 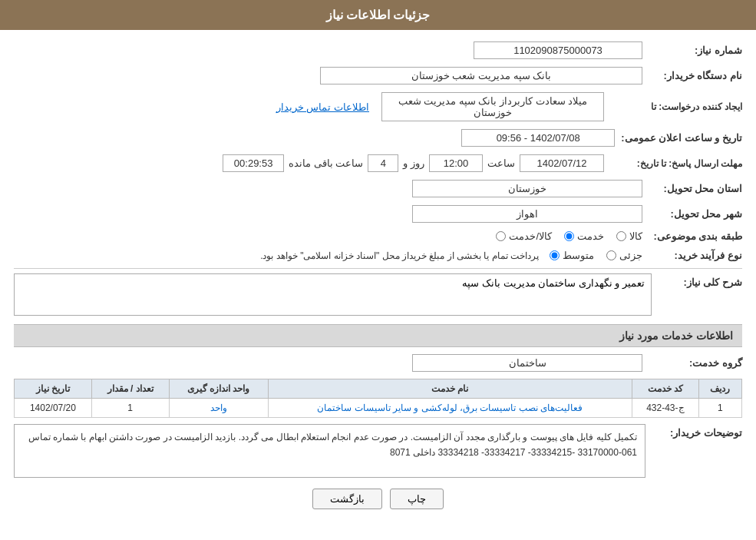 What do you see at coordinates (538, 138) in the screenshot?
I see `tarikh-value: 1402/07/08 - 09:56` at bounding box center [538, 138].